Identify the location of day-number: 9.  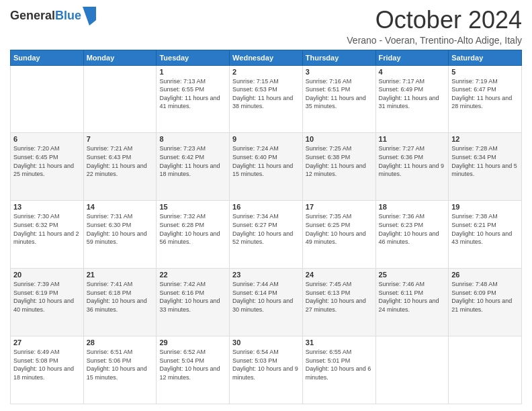
(266, 139).